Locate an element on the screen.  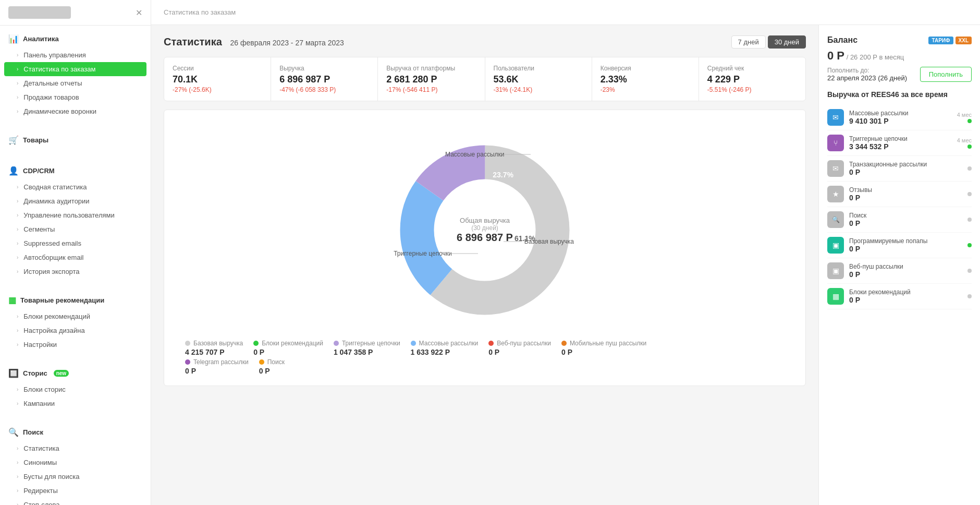
metric-sessions-label: Сессии is located at coordinates (217, 68).